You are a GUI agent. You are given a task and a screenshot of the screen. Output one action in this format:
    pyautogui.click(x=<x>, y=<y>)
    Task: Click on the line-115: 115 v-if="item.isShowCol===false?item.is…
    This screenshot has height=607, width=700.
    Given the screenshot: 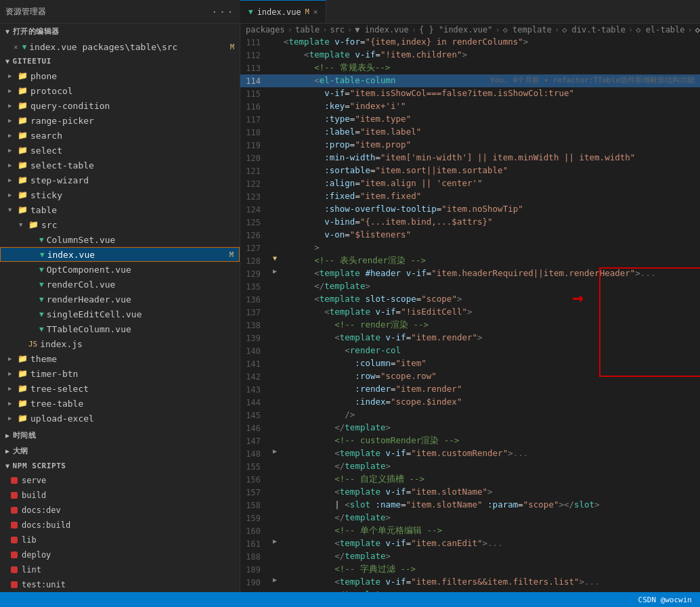 What is the action you would take?
    pyautogui.click(x=470, y=93)
    